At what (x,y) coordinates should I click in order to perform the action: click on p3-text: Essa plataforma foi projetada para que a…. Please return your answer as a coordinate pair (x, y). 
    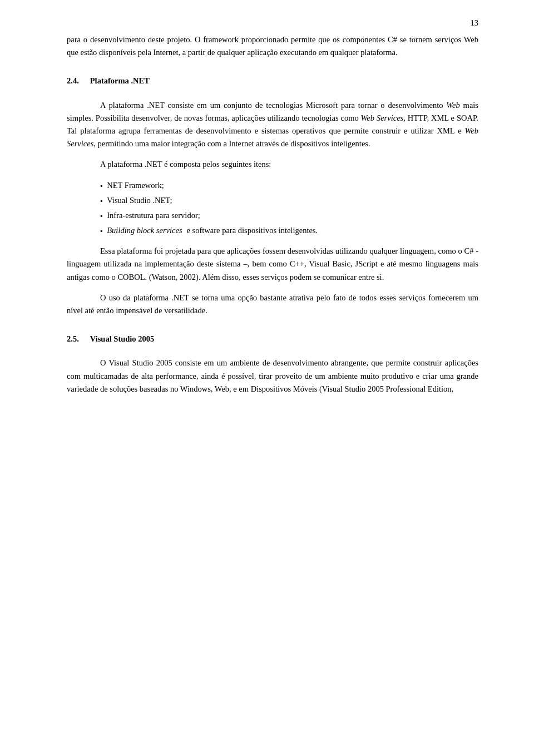
    Looking at the image, I should click on (273, 264).